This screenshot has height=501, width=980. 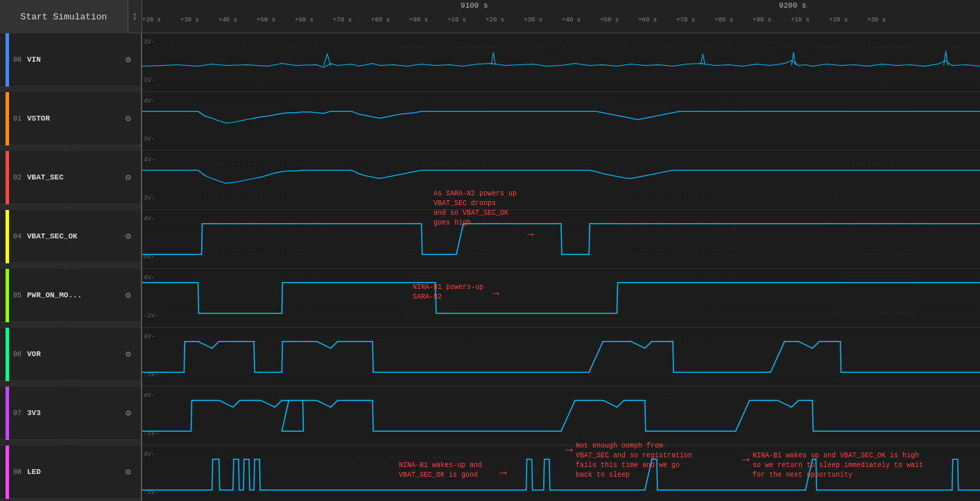 What do you see at coordinates (456, 20) in the screenshot?
I see `tick-9: +10 s` at bounding box center [456, 20].